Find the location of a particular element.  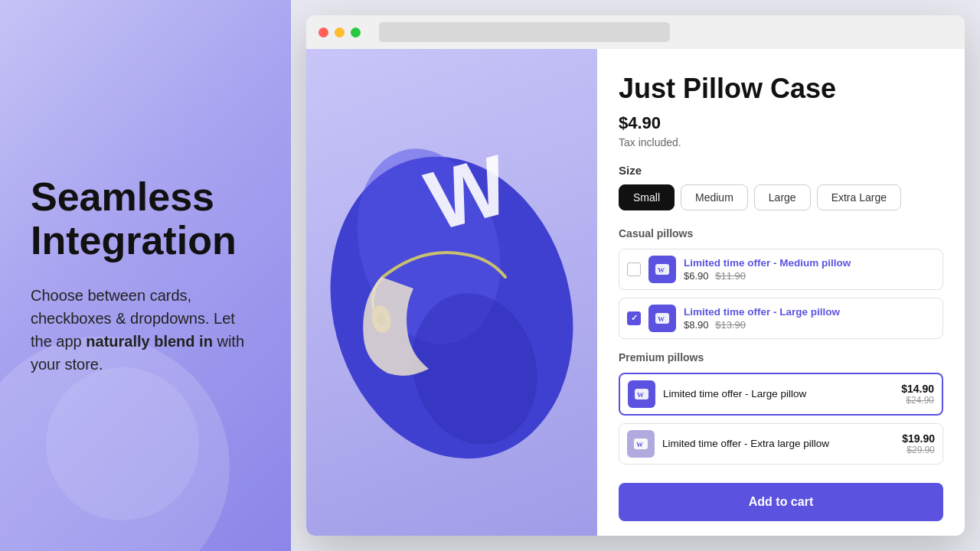

upsell-prices-large: $8.90 $13.90 is located at coordinates (809, 324).